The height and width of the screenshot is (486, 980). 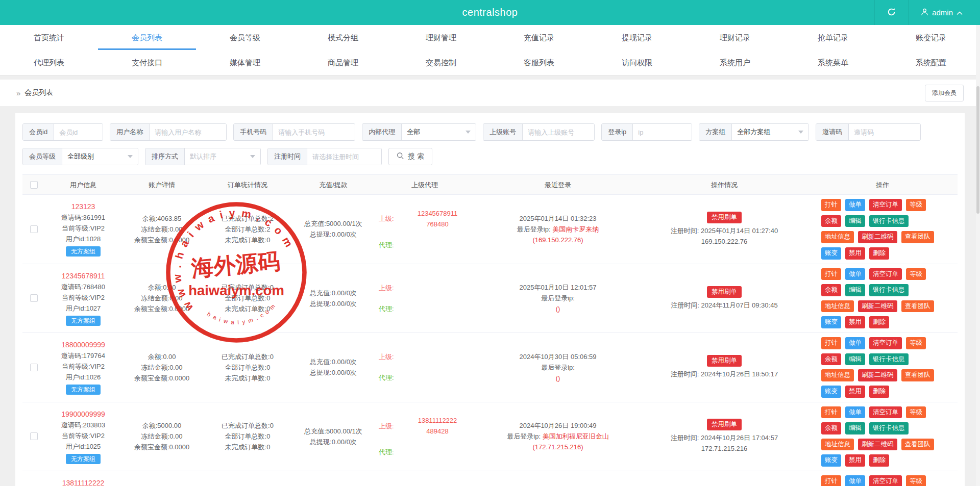 What do you see at coordinates (245, 62) in the screenshot?
I see `nav-item-r2-2: 媒体管理` at bounding box center [245, 62].